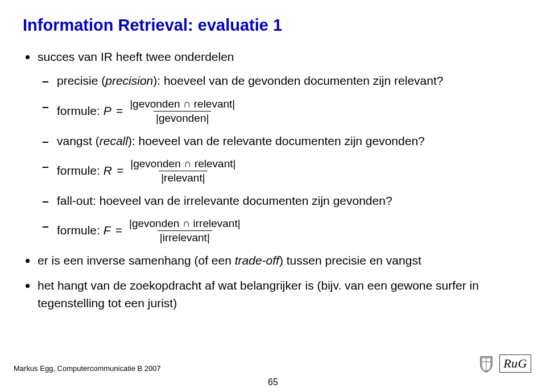  I want to click on sub-bullet-item: – formule: P = |gevonden ∩ relevant| |ge…, so click(280, 112).